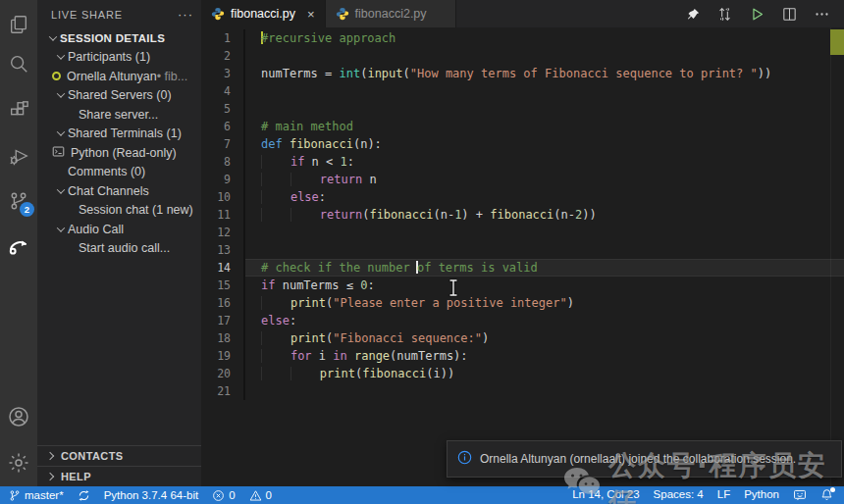 The height and width of the screenshot is (504, 844). What do you see at coordinates (545, 268) in the screenshot?
I see `line-content: # check if the number of terms is valid` at bounding box center [545, 268].